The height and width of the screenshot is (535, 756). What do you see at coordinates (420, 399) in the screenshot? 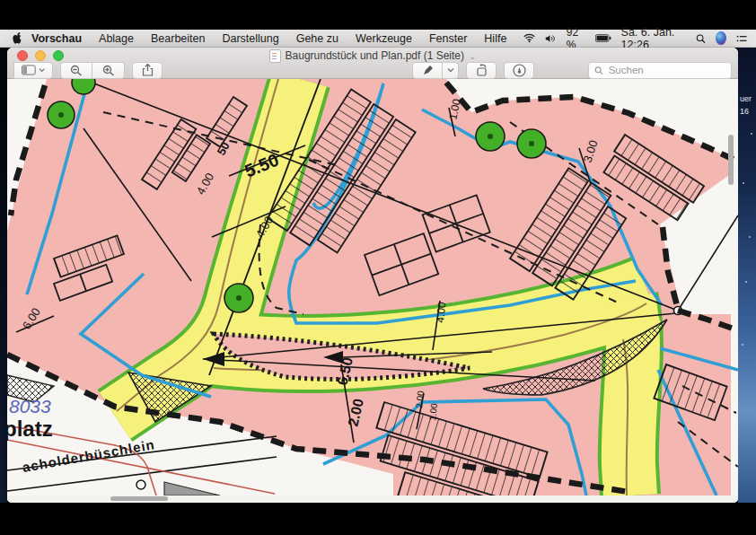
I see `dim-label: 2.00` at bounding box center [420, 399].